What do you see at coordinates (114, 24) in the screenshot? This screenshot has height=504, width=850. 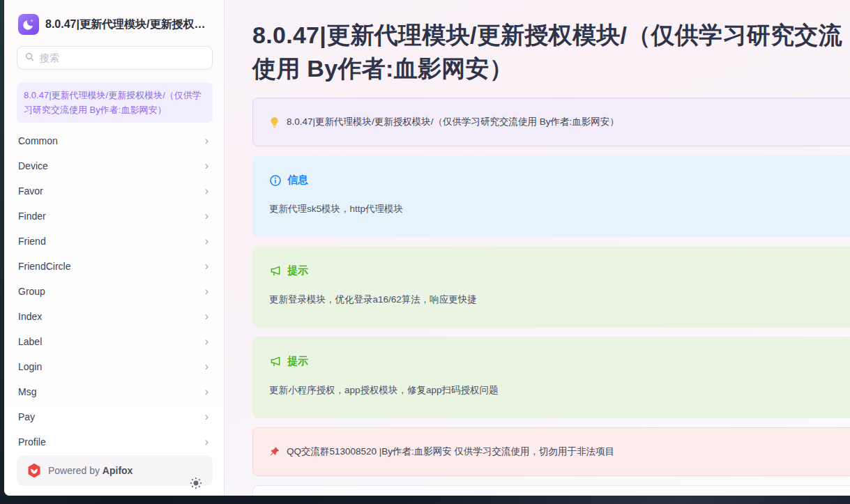 I see `app-logo-home-link: 8.0.47|更新代理模块/更新授权模块/（仅供学习研究交流使用 By作者:血影…` at bounding box center [114, 24].